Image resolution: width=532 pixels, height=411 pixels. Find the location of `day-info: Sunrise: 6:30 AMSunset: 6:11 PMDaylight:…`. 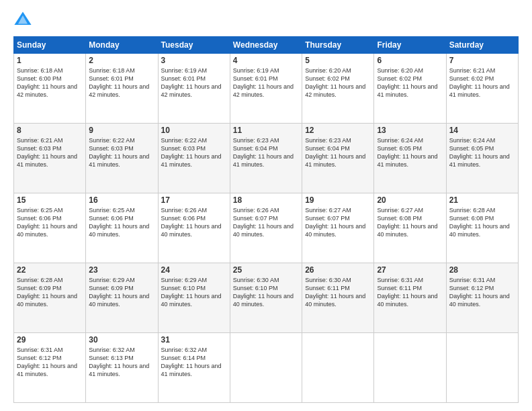

day-info: Sunrise: 6:30 AMSunset: 6:11 PMDaylight:… is located at coordinates (338, 293).